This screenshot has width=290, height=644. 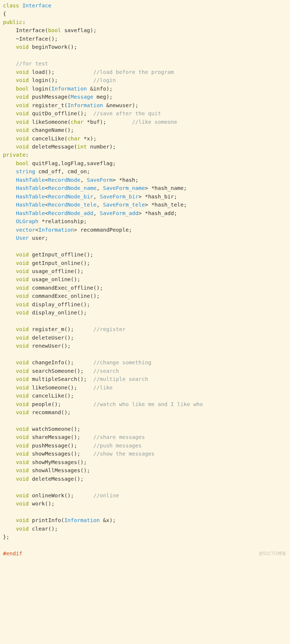 I want to click on code-line: HashTable<RecordNode_name, SaveForm_name…, so click(x=145, y=188).